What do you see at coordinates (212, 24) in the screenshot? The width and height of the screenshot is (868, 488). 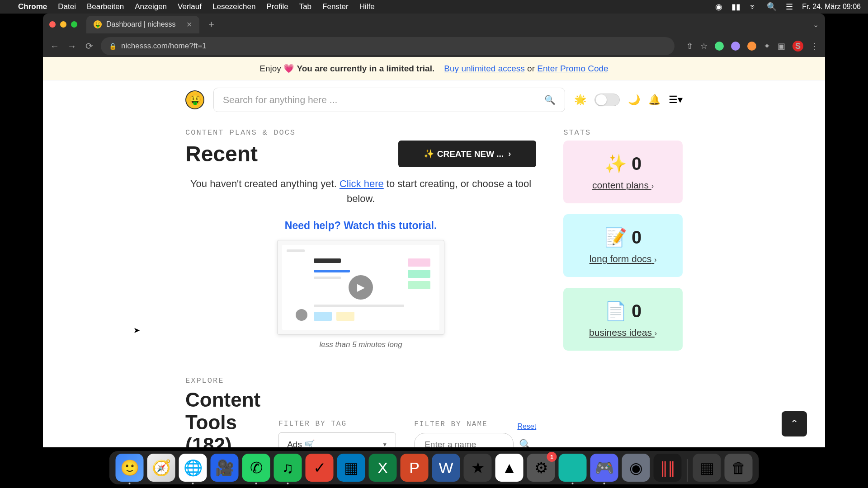 I see `new-tab-button: +` at bounding box center [212, 24].